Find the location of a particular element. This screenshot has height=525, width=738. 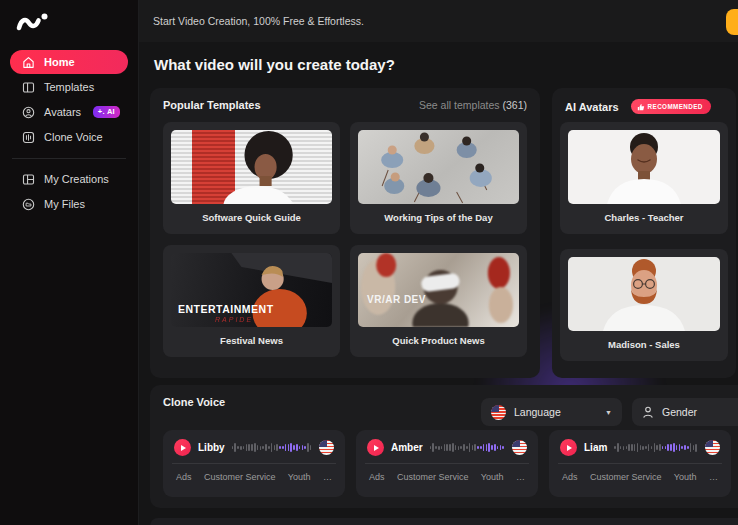

voice-card-liam: Liam Ads Customer Service Youth … is located at coordinates (640, 464).